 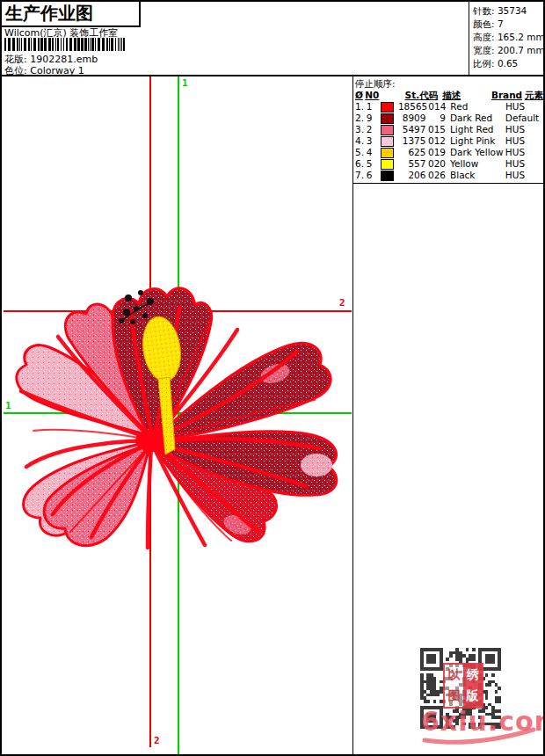 What do you see at coordinates (411, 130) in the screenshot?
I see `thread-stitch-count: 5497` at bounding box center [411, 130].